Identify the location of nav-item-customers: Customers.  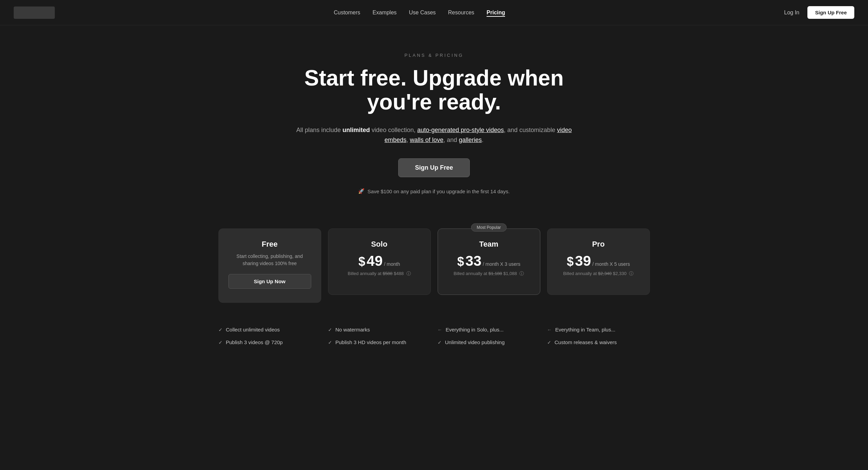
(347, 13).